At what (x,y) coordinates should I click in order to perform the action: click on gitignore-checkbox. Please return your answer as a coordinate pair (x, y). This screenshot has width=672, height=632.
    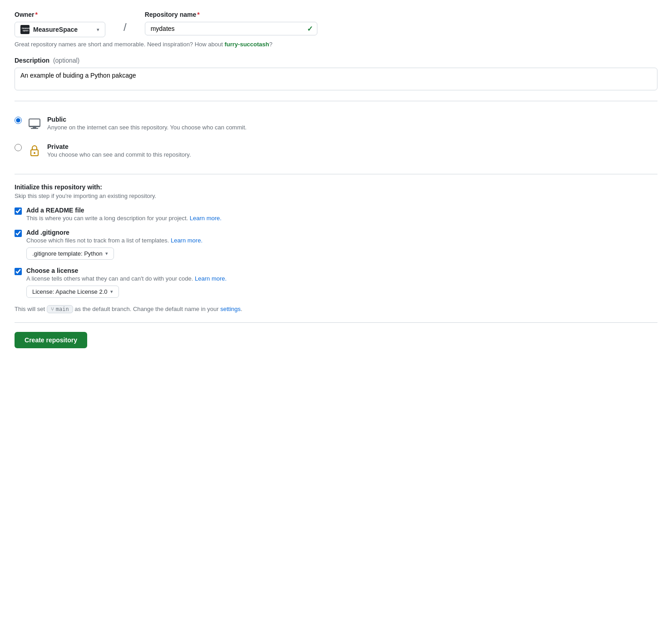
    Looking at the image, I should click on (18, 233).